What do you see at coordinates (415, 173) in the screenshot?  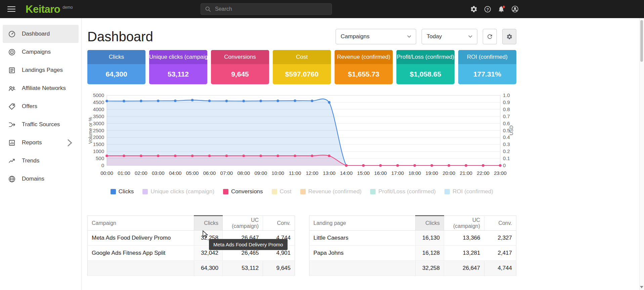 I see `x-axis-tick: 18:00` at bounding box center [415, 173].